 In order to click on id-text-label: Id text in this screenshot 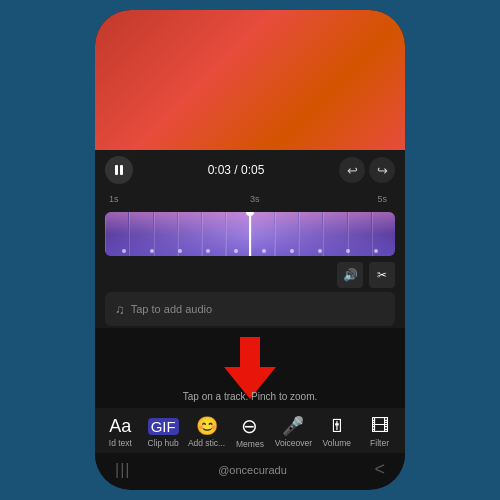, I will do `click(120, 443)`.